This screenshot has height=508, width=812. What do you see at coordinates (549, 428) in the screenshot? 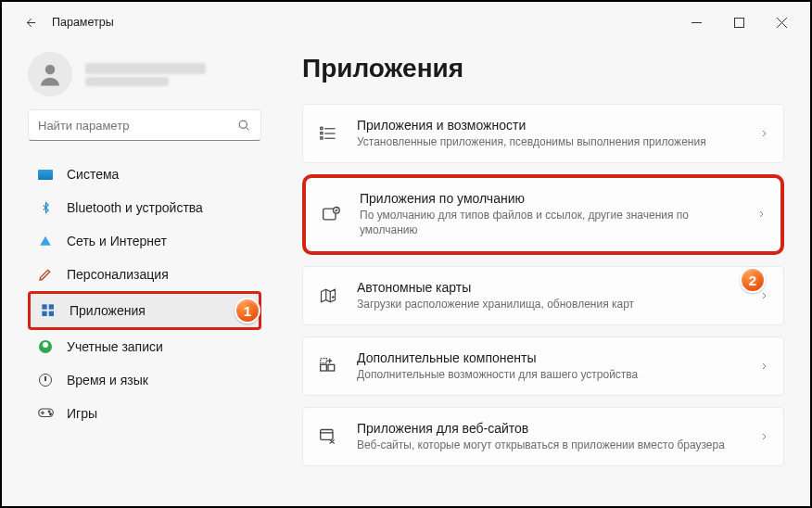
I see `card-title: Приложения для веб-сайтов` at bounding box center [549, 428].